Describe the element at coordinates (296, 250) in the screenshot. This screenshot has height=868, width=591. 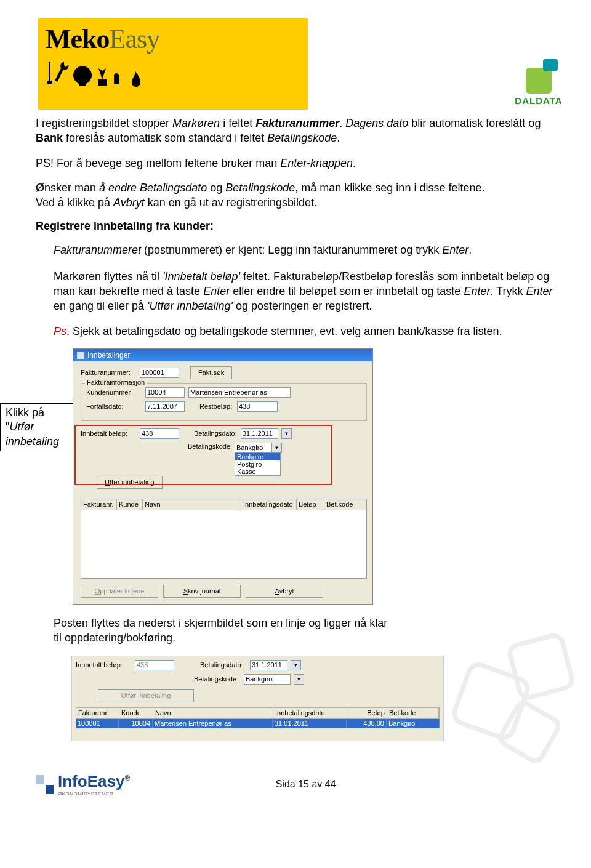
I see `paragraph-4: Fakturanummeret (postnummeret) er kjent:…` at that location.